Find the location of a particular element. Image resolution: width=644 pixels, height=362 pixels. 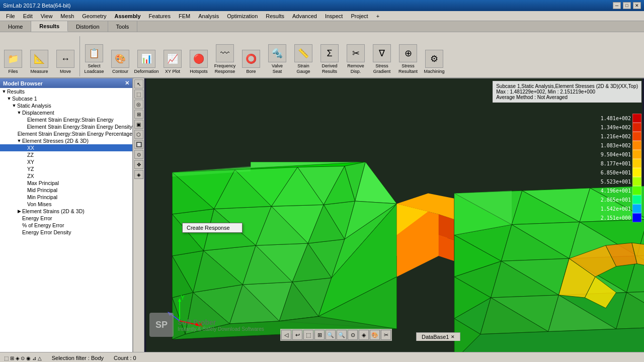

ribbon-btn-hotspots: 🔴Hotspots is located at coordinates (199, 62).